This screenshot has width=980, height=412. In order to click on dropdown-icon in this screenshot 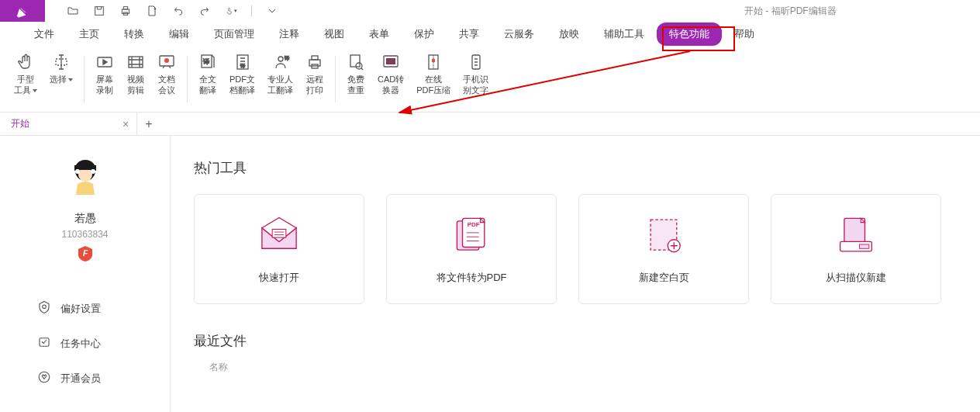, I will do `click(272, 11)`.